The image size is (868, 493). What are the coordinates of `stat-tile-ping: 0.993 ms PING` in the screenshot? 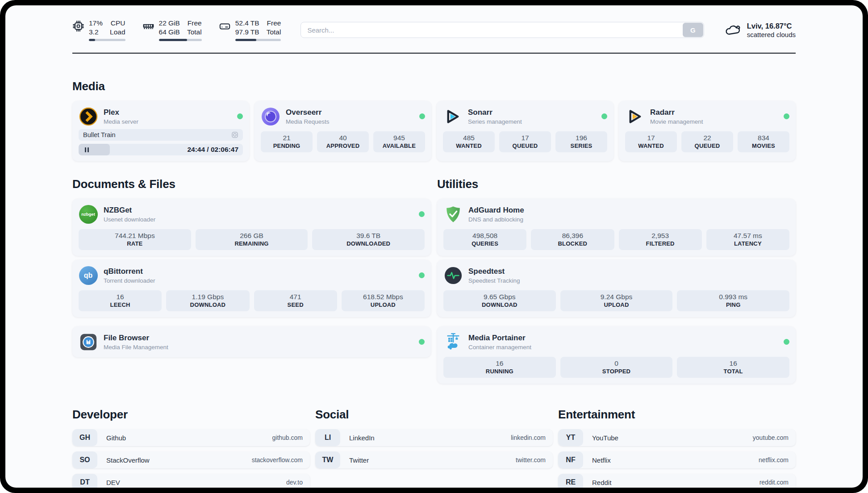 It's located at (733, 301).